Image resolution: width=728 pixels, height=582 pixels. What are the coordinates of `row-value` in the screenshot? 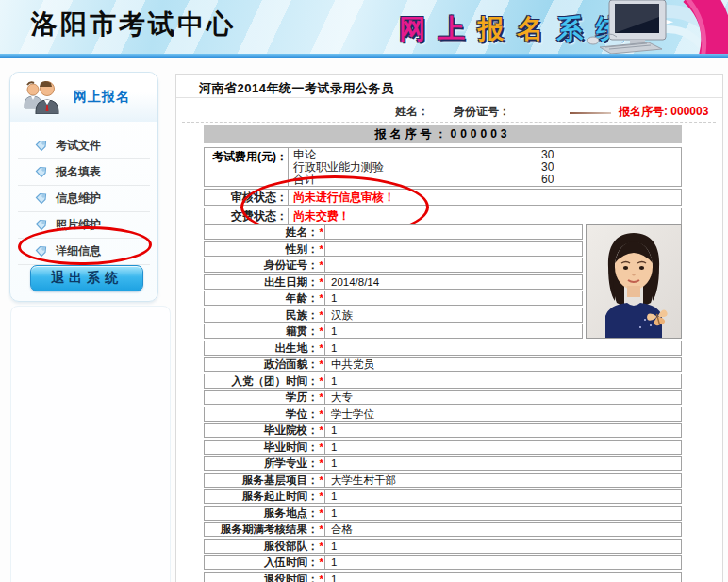 It's located at (328, 265).